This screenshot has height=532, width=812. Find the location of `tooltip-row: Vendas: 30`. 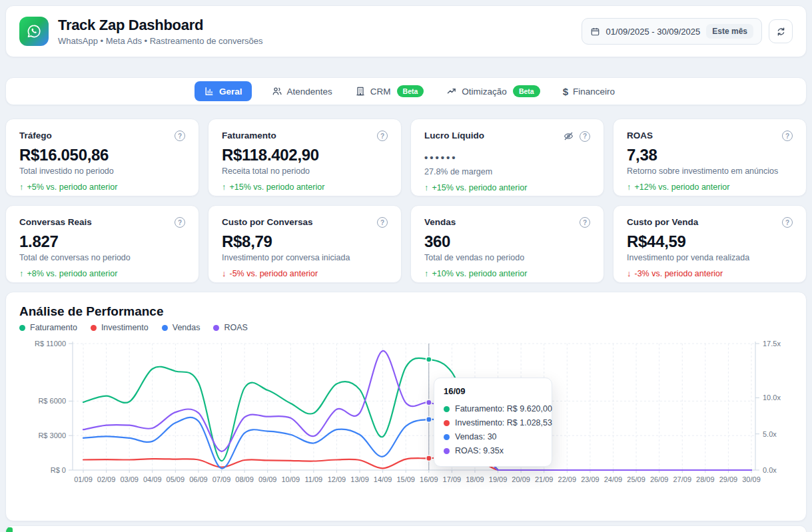

tooltip-row: Vendas: 30 is located at coordinates (493, 437).